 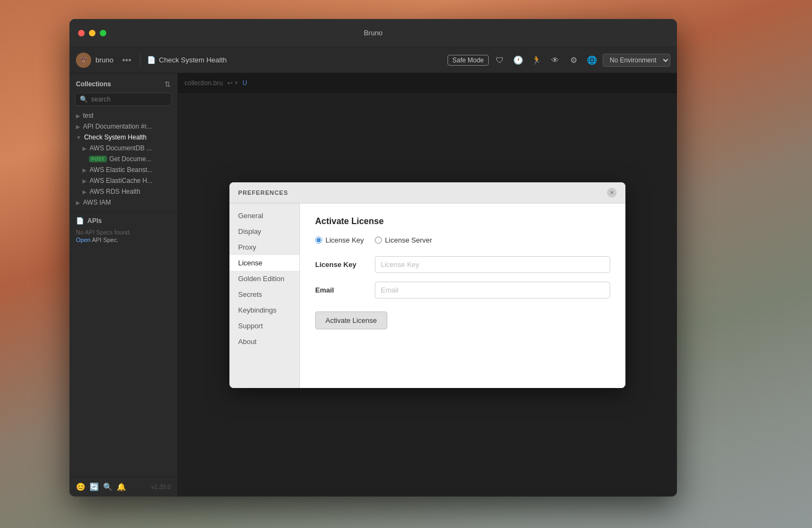 What do you see at coordinates (84, 60) in the screenshot?
I see `avatar: 🐻` at bounding box center [84, 60].